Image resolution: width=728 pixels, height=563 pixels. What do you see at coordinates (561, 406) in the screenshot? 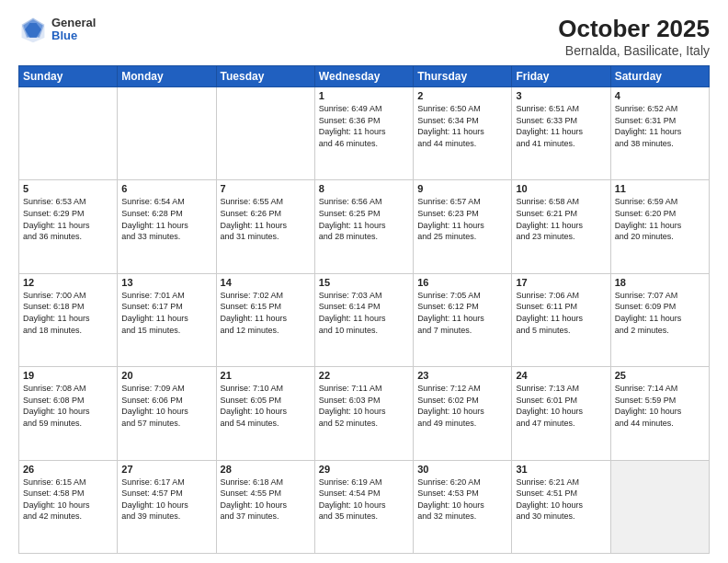
I see `day-info: Sunrise: 7:13 AM Sunset: 6:01 PM Dayligh…` at bounding box center [561, 406].